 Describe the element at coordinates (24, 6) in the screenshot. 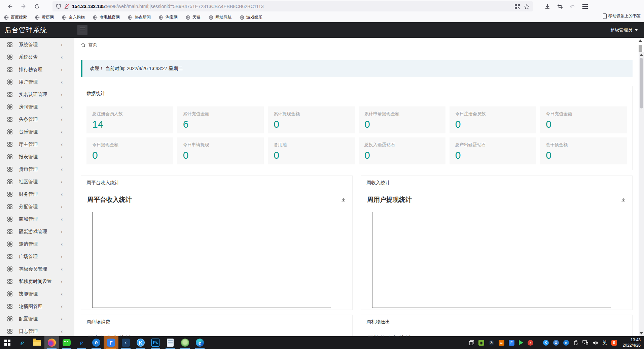

I see `forward-icon` at that location.